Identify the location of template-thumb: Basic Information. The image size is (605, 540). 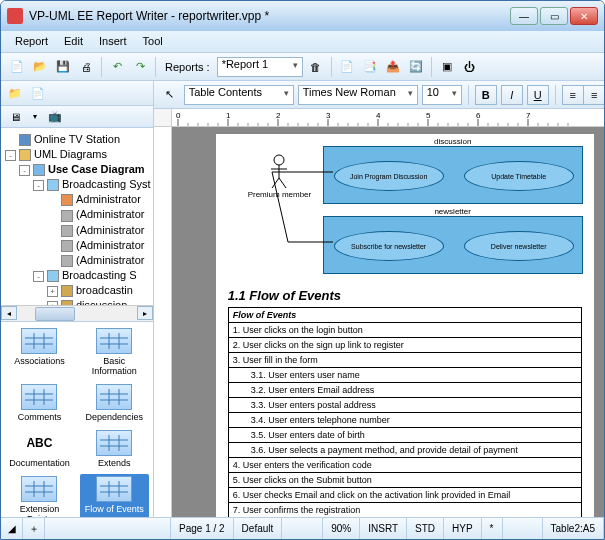
(114, 352).